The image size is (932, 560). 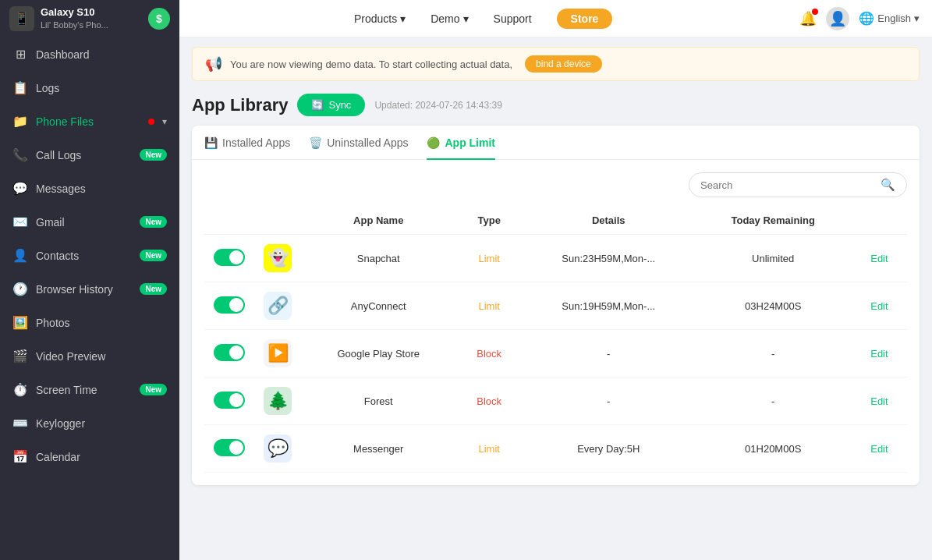 I want to click on table-row: 🌲 Forest Block - - Edit, so click(x=555, y=401).